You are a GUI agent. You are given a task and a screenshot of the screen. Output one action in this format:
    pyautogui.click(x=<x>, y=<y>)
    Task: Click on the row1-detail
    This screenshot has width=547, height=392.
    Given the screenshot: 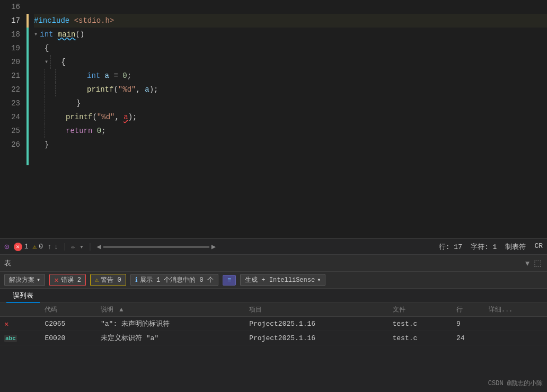 What is the action you would take?
    pyautogui.click(x=516, y=324)
    